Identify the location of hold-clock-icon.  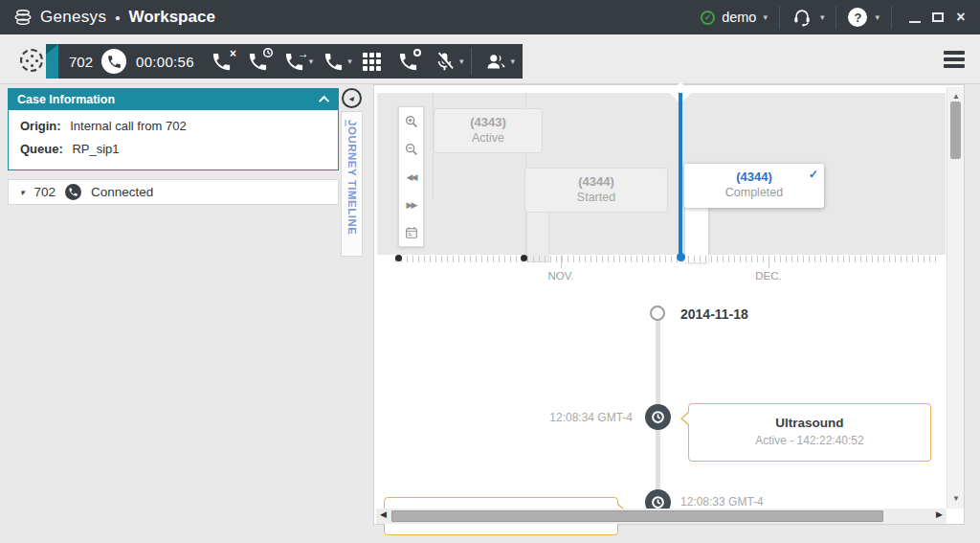
(268, 53).